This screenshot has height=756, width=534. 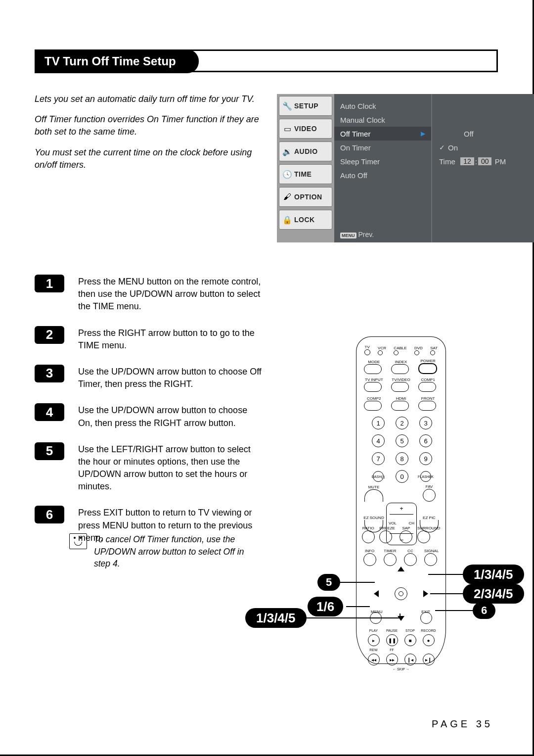 What do you see at coordinates (348, 236) in the screenshot?
I see `menu-badge: MENU` at bounding box center [348, 236].